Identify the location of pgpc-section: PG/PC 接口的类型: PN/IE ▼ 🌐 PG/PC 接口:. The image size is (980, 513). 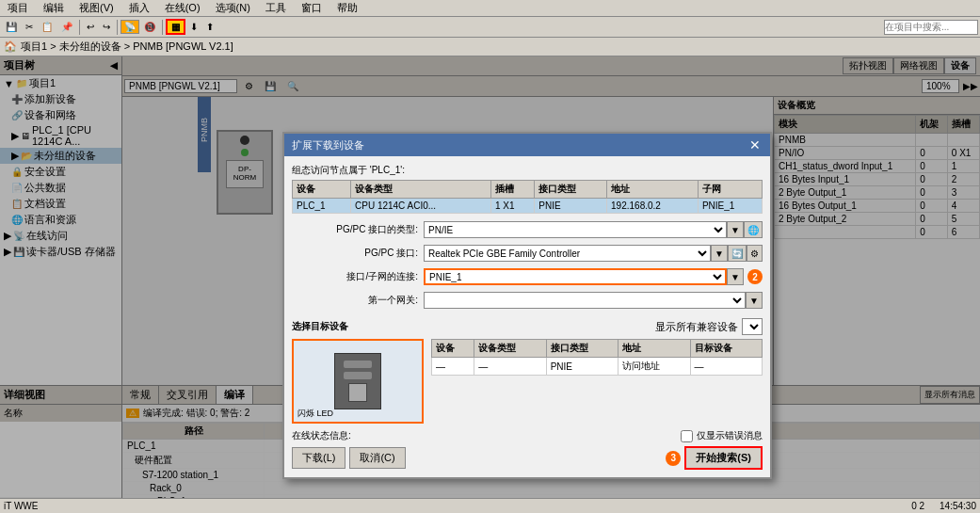
(527, 267).